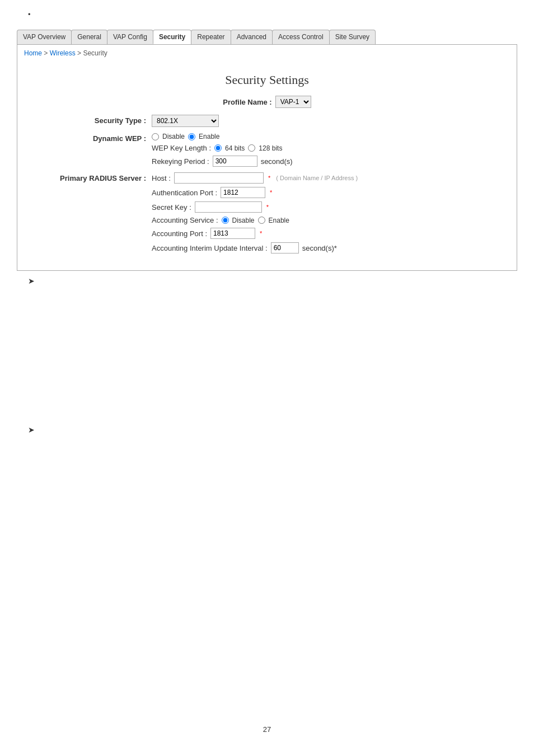  What do you see at coordinates (267, 278) in the screenshot?
I see `arrow-1: ➤` at bounding box center [267, 278].